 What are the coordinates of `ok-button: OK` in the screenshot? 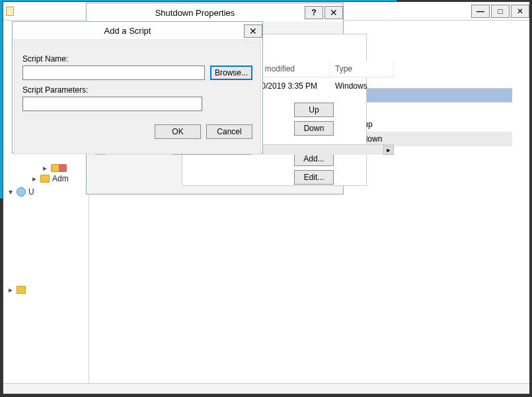 It's located at (178, 132).